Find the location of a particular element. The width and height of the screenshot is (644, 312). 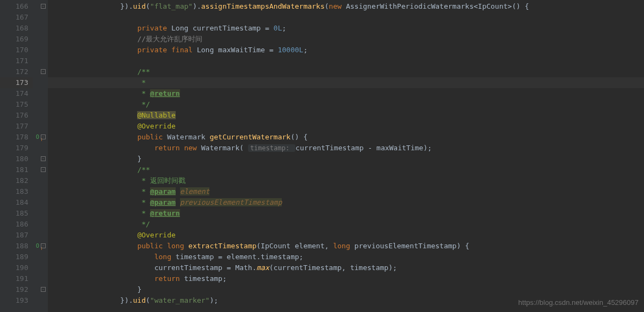

line-number: 169 is located at coordinates (16, 39).